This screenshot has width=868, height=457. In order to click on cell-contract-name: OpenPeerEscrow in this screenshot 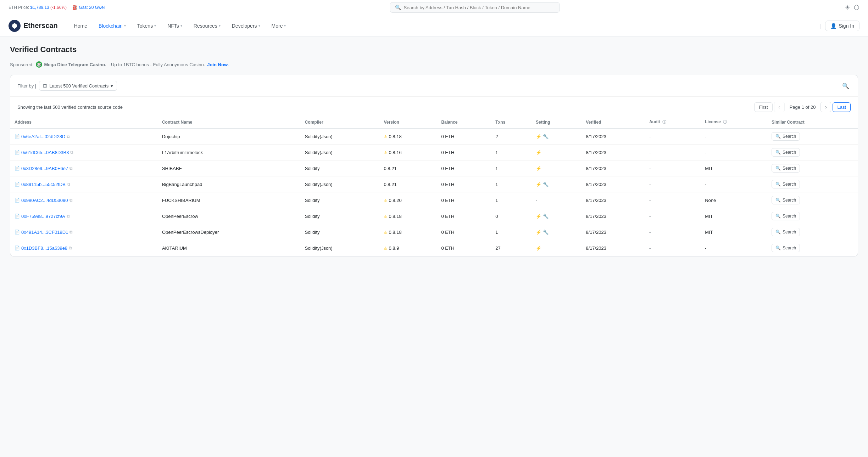, I will do `click(229, 216)`.